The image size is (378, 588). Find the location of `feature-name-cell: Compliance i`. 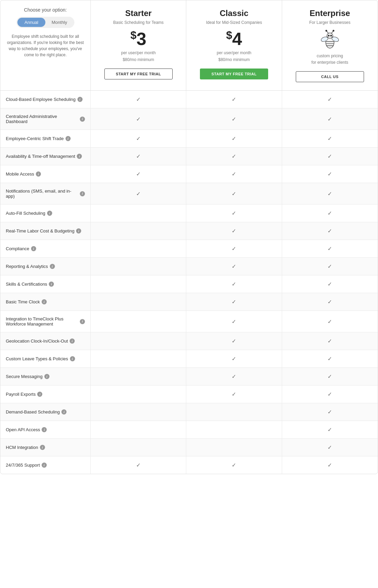

feature-name-cell: Compliance i is located at coordinates (46, 249).